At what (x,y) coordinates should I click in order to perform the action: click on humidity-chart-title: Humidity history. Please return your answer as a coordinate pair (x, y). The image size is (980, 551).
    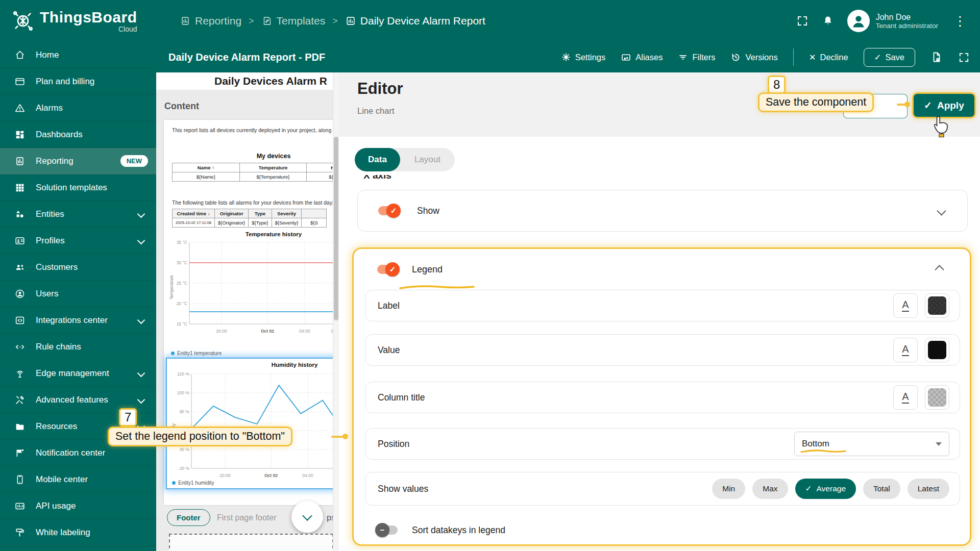
    Looking at the image, I should click on (250, 365).